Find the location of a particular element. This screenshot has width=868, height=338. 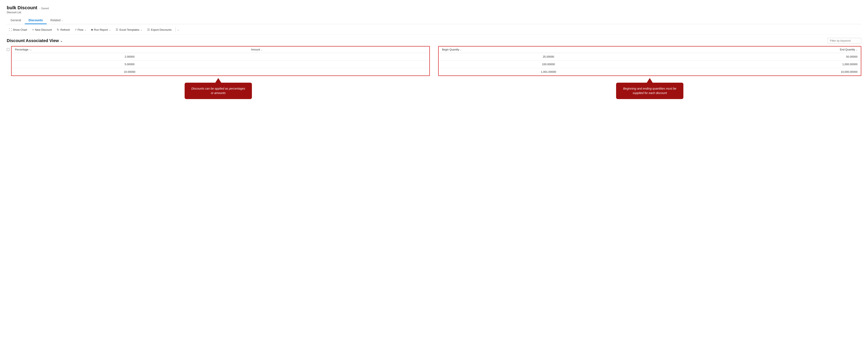

col-begin-quantity-label: Begin Quantity is located at coordinates (451, 50).